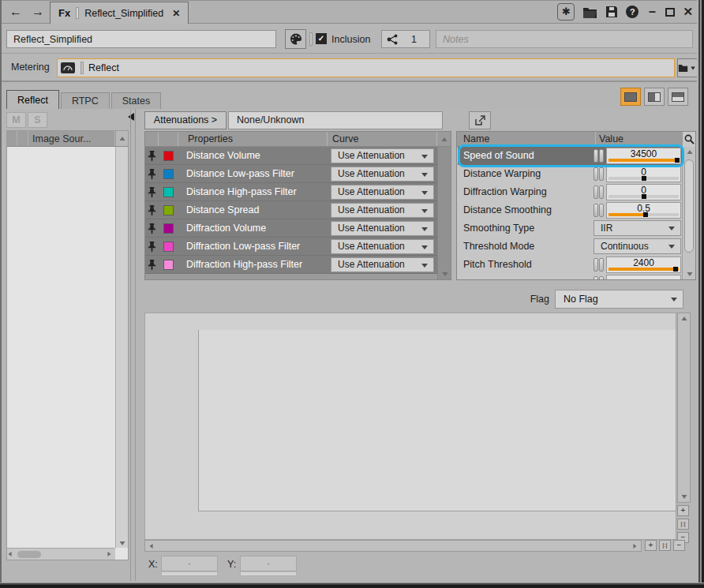 The width and height of the screenshot is (704, 588). What do you see at coordinates (679, 545) in the screenshot?
I see `zoom-out-horizontal-button: −` at bounding box center [679, 545].